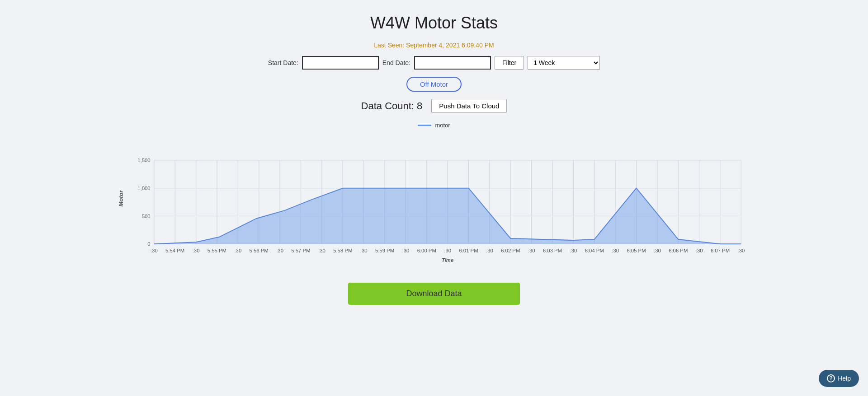  I want to click on filter-row: Start Date: End Date: Filter 1 Week 1 Da…, so click(434, 63).